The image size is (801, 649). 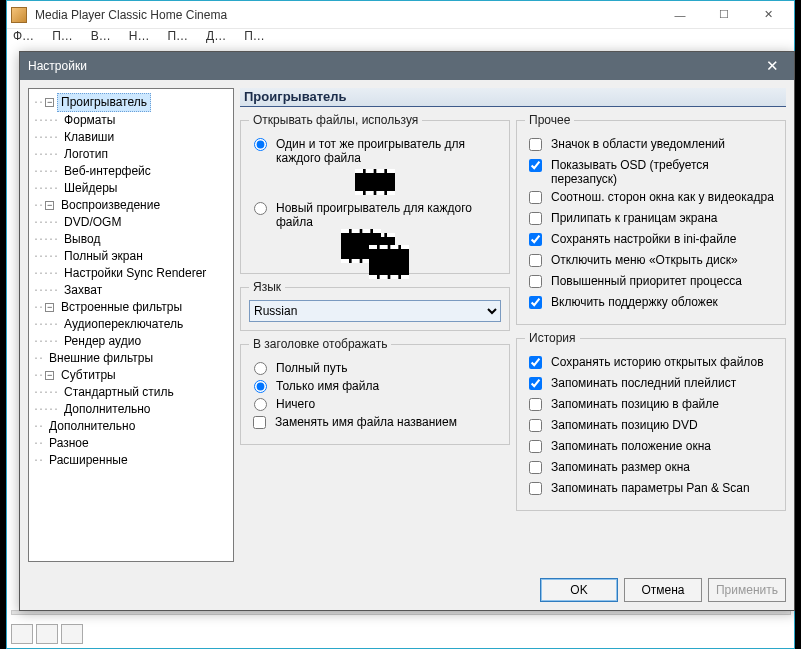 I want to click on other-label-2: Соотнош. сторон окна как у видеокадра, so click(x=664, y=197).